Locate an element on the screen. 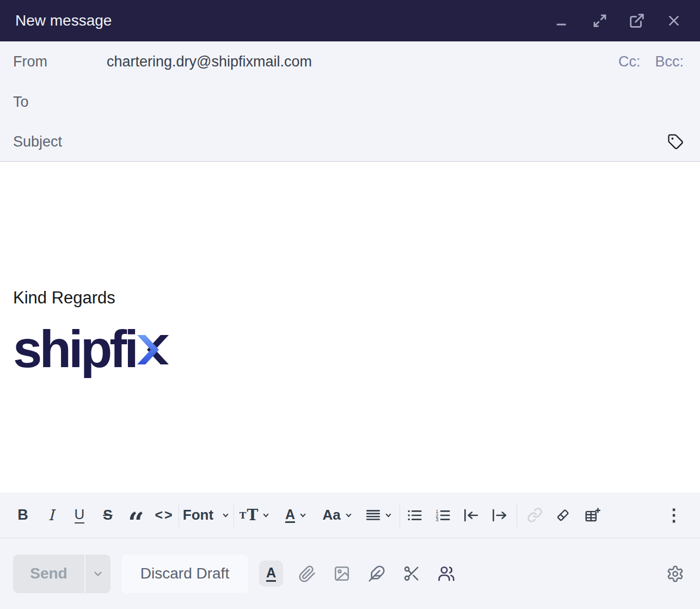 This screenshot has width=700, height=609. cc-button: Cc: is located at coordinates (629, 62).